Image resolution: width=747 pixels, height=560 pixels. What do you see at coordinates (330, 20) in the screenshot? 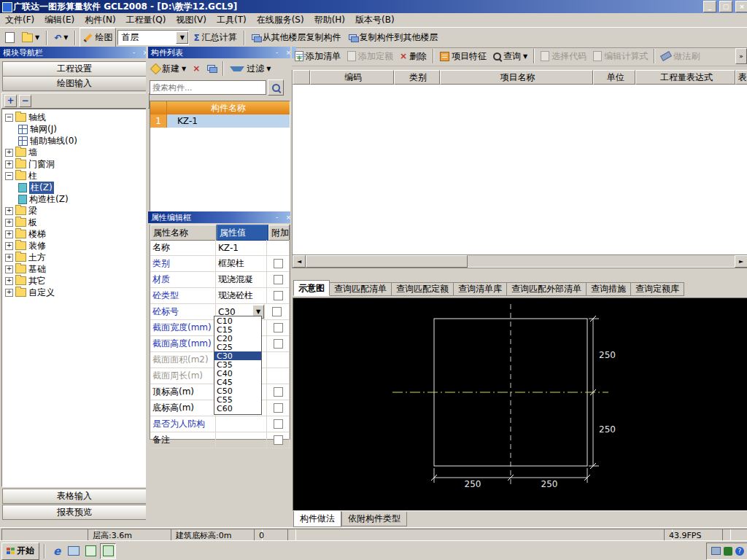
I see `menu-help: 帮助(H)` at bounding box center [330, 20].